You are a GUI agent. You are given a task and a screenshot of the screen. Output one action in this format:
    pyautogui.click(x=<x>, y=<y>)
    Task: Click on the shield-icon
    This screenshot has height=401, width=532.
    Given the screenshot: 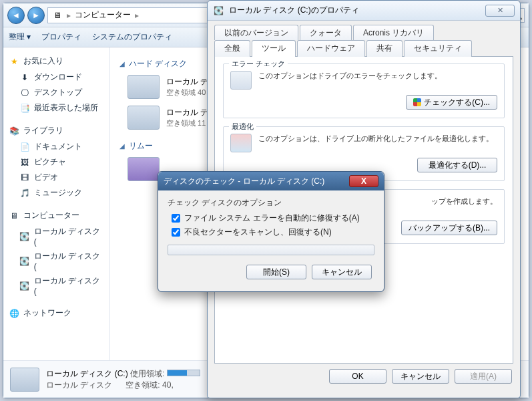 What is the action you would take?
    pyautogui.click(x=417, y=102)
    